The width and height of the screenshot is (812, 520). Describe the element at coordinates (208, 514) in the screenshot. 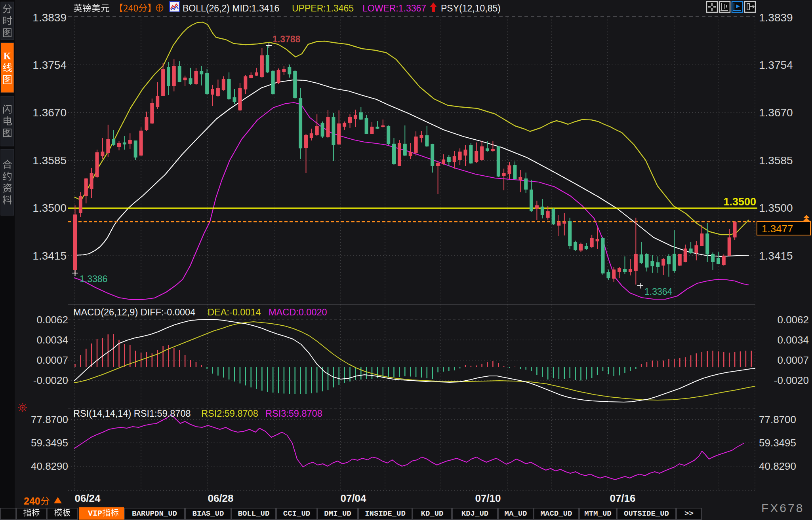

I see `svg-text: BIAS_UD` at that location.